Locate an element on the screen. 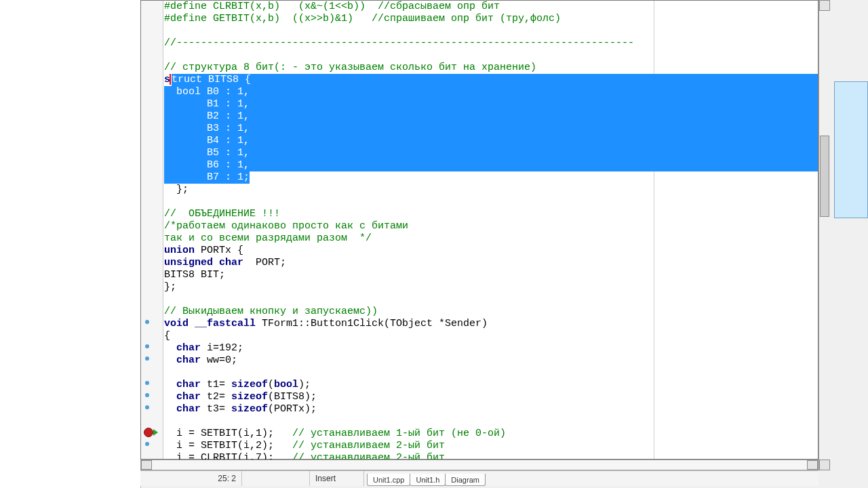  code-line: BITS8 BIT; is located at coordinates (490, 275).